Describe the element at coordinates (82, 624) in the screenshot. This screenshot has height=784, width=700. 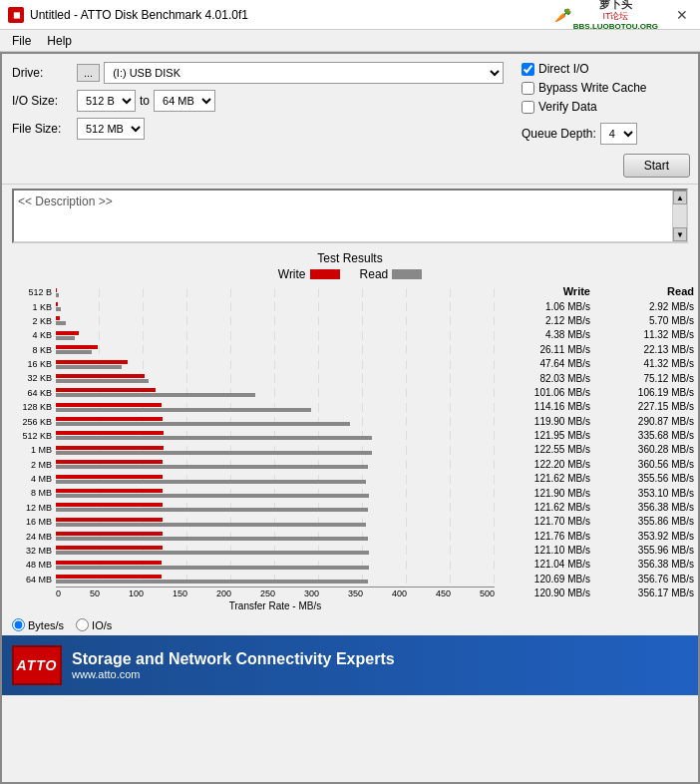
I see `io-per-sec-radio` at that location.